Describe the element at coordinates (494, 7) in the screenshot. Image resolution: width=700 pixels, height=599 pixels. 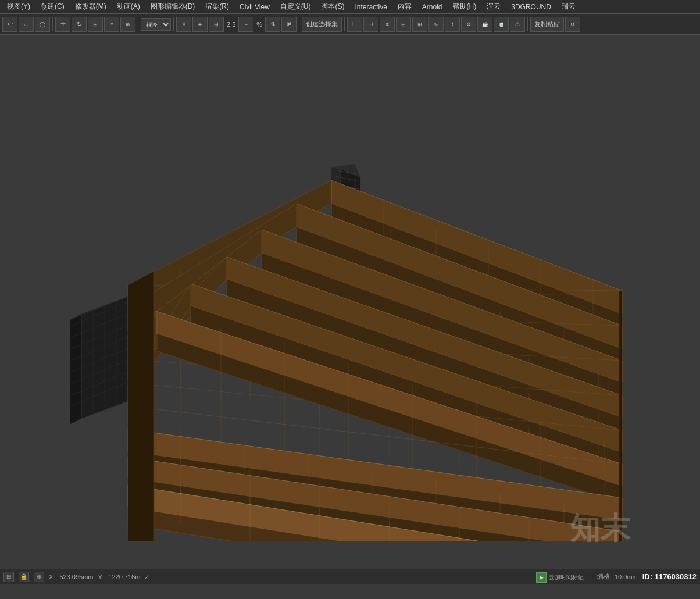
I see `menu-render-cloud: 渲云` at that location.